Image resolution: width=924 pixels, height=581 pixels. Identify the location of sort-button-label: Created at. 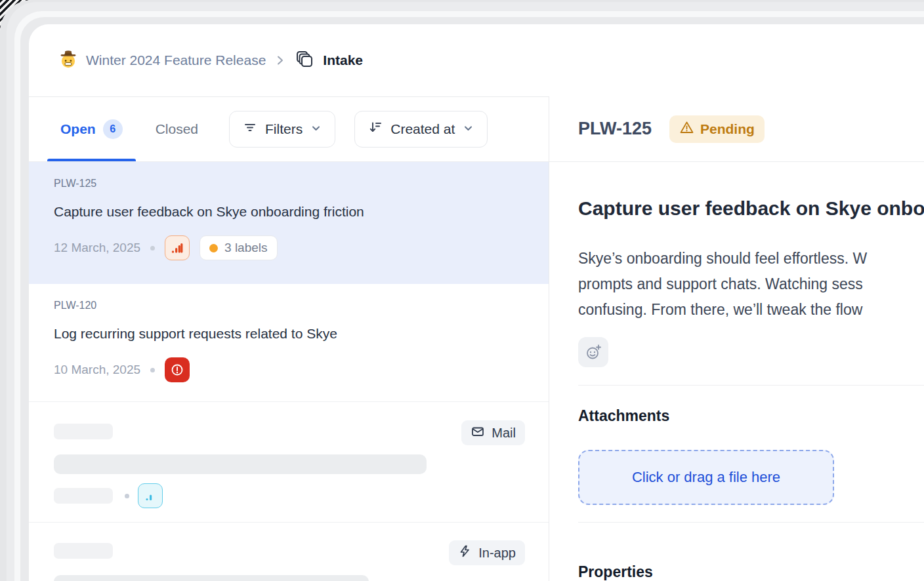
(423, 129).